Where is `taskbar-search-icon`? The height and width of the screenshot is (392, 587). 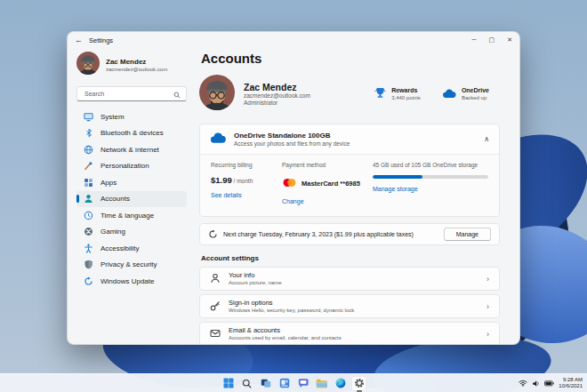
taskbar-search-icon is located at coordinates (247, 384).